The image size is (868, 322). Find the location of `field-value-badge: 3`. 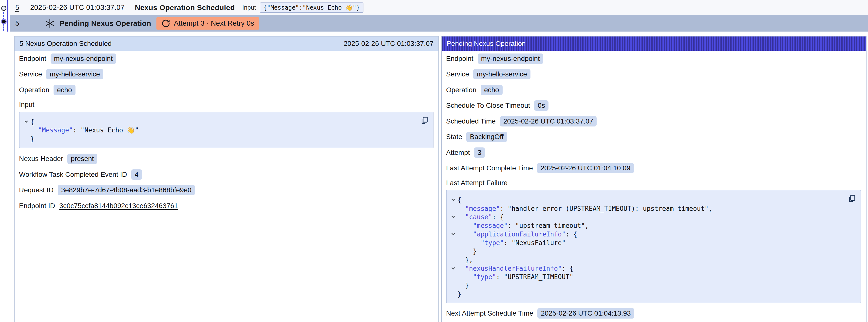

field-value-badge: 3 is located at coordinates (479, 153).